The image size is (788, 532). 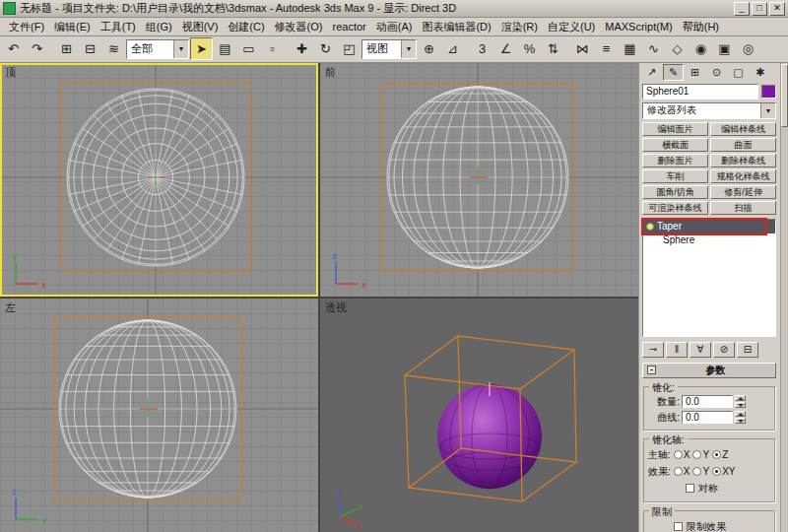 I want to click on modifier-button-surface: 曲面, so click(x=743, y=145).